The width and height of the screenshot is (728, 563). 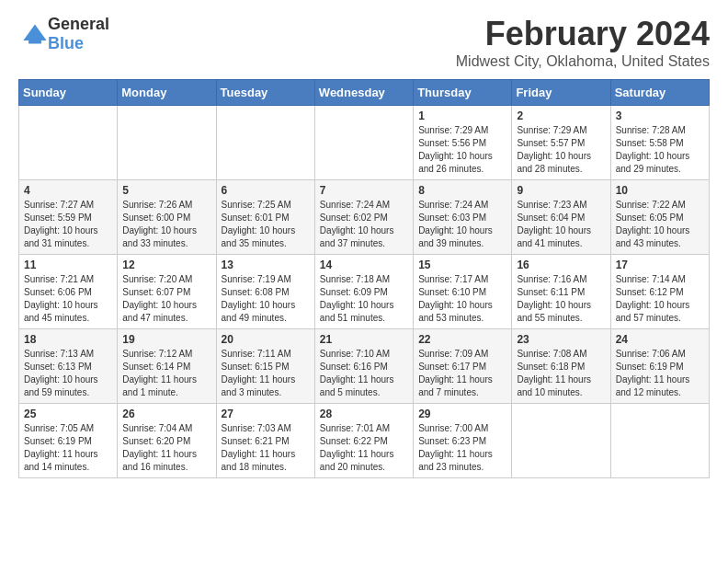 I want to click on calendar-day-cell: 28Sunrise: 7:01 AMSunset: 6:22 PMDayligh…, so click(x=364, y=442).